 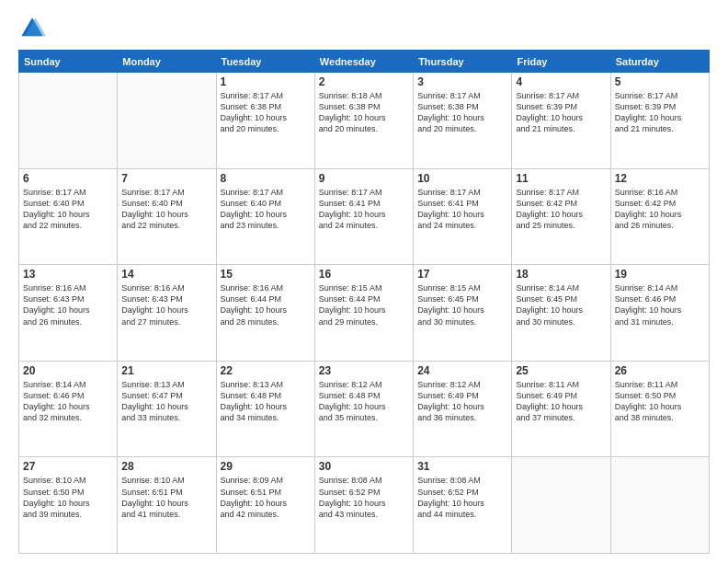 I want to click on day-number: 7, so click(x=166, y=178).